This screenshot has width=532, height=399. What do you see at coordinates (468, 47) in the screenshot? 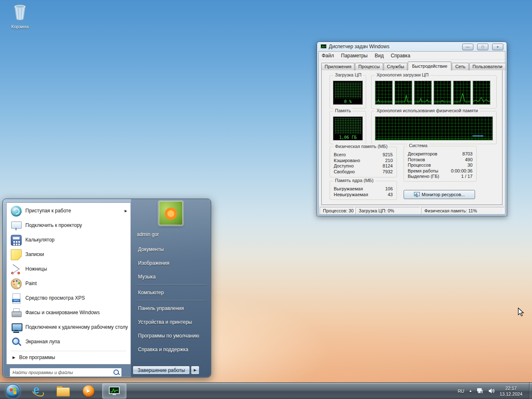
I see `minimize-button: —` at bounding box center [468, 47].